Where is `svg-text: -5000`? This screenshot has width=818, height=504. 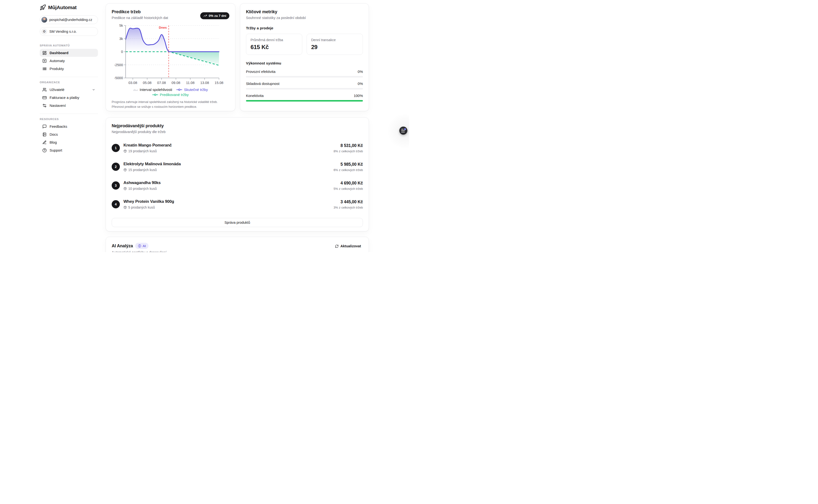 svg-text: -5000 is located at coordinates (119, 78).